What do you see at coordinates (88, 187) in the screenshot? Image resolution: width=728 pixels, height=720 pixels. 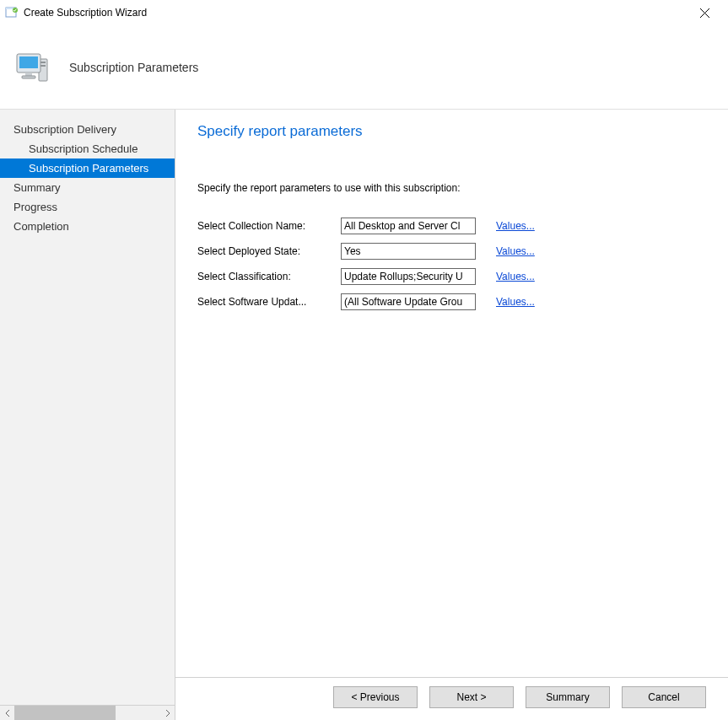 I see `sidebar-item-summary: Summary` at bounding box center [88, 187].